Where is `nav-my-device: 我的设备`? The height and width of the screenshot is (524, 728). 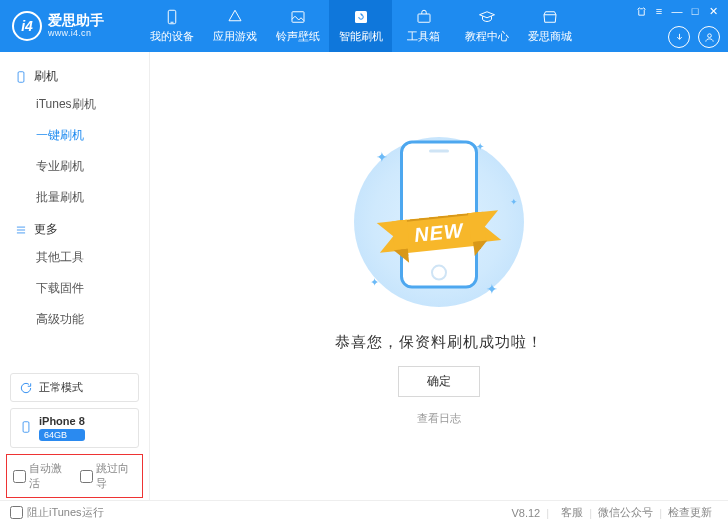 nav-my-device: 我的设备 is located at coordinates (172, 26).